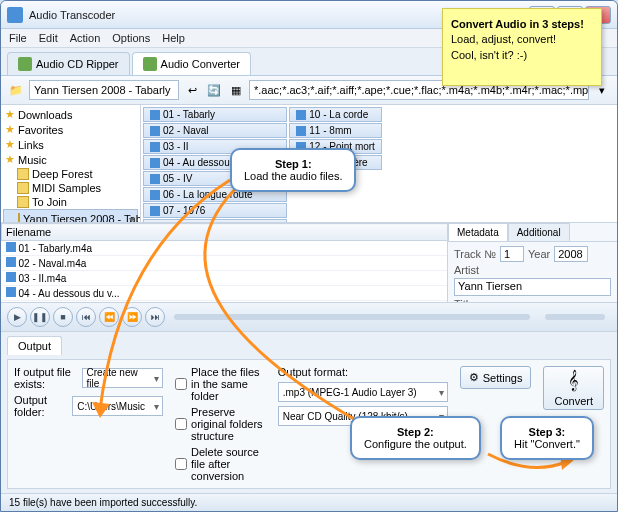 This screenshot has height=512, width=618. I want to click on table-row: 04 - Au dessous du v...4Yann TiersenAu-D…, so click(225, 294).